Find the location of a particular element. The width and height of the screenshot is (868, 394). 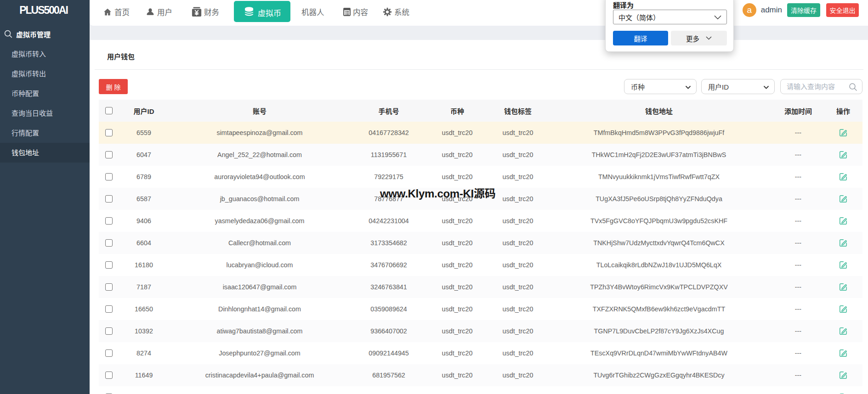

nav-item-user: 用户 is located at coordinates (159, 12).